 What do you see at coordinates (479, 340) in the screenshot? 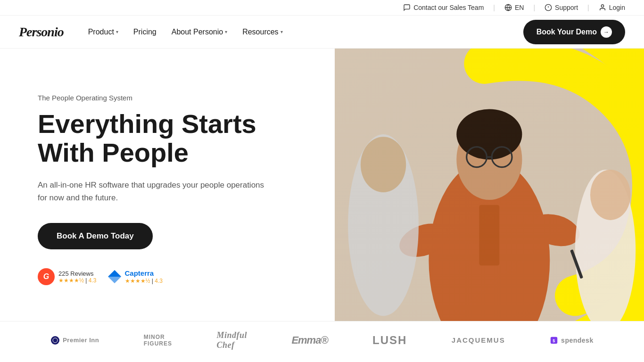
I see `jacquemus-text: JACQUEMUS` at bounding box center [479, 340].